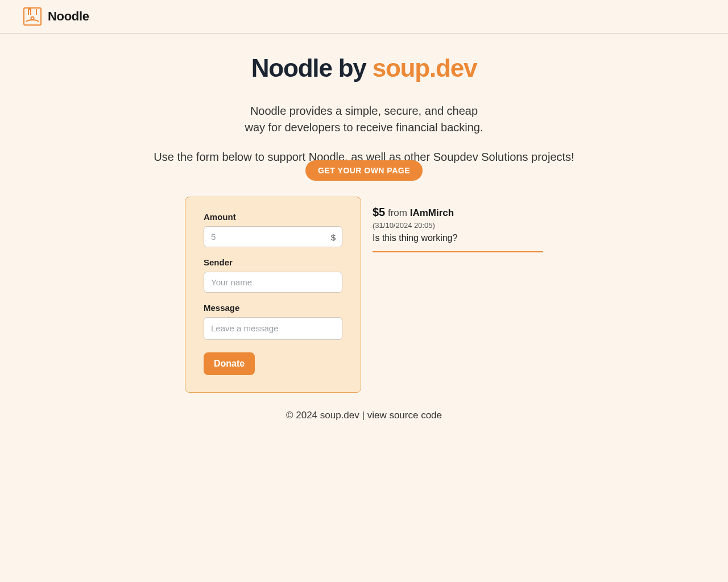 The image size is (728, 582). What do you see at coordinates (364, 171) in the screenshot?
I see `get-your-own-page-button: GET YOUR OWN PAGE` at bounding box center [364, 171].